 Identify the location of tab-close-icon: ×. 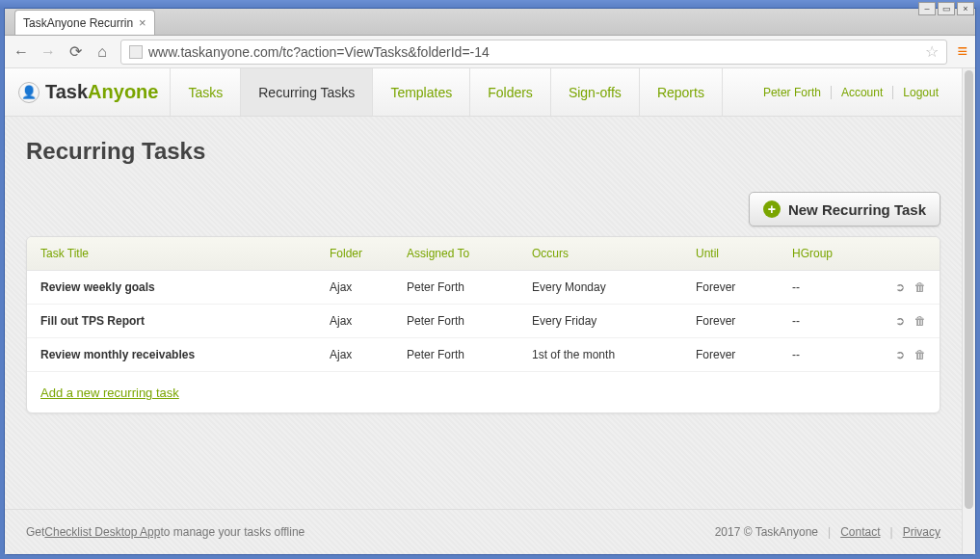
(143, 23).